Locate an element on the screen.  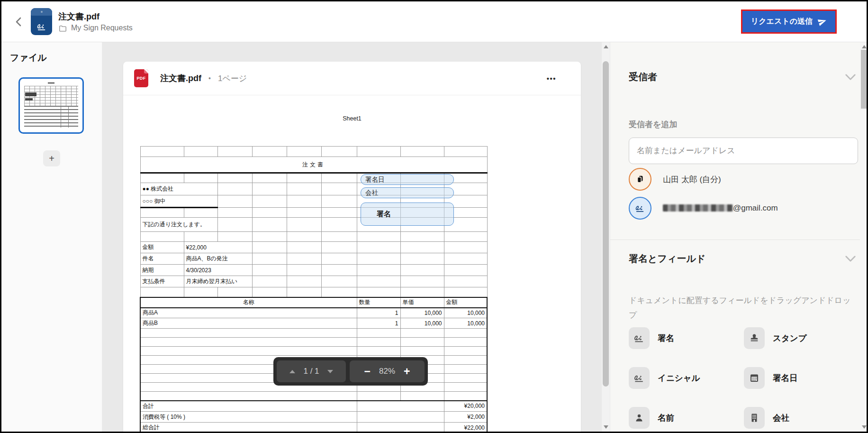
initials-icon is located at coordinates (639, 378).